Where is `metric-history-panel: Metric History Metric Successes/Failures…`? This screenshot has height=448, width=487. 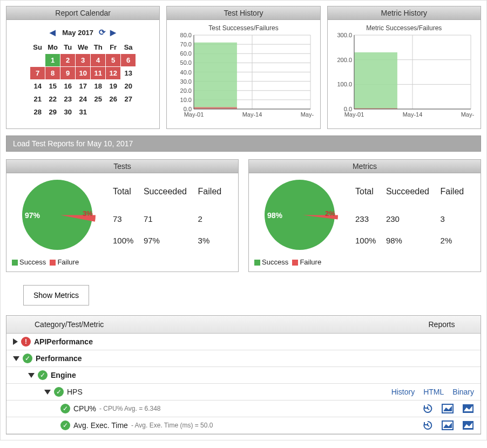 metric-history-panel: Metric History Metric Successes/Failures… is located at coordinates (404, 67).